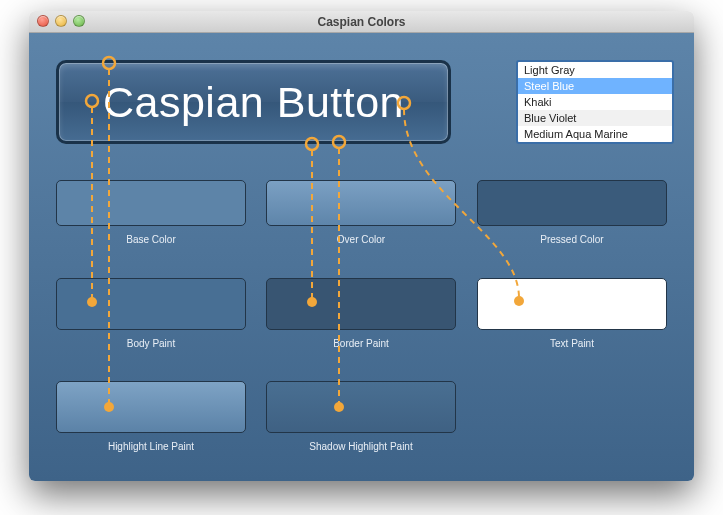 This screenshot has height=515, width=723. What do you see at coordinates (572, 344) in the screenshot?
I see `swatch-label: Text Paint` at bounding box center [572, 344].